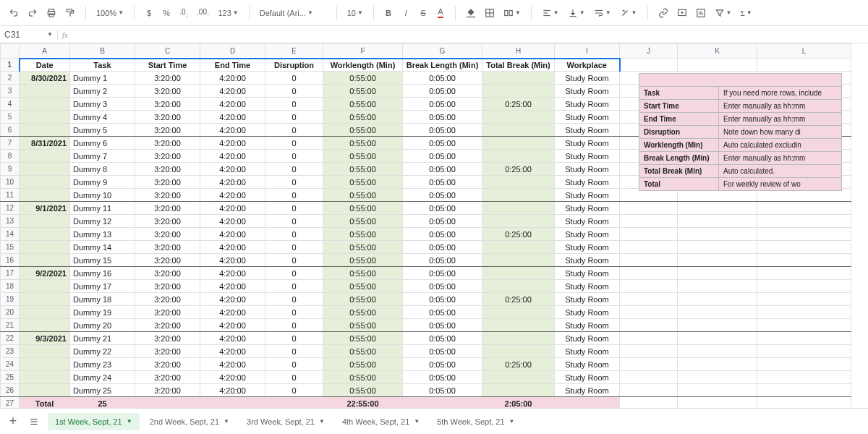  I want to click on cell: Dummy 10, so click(103, 195).